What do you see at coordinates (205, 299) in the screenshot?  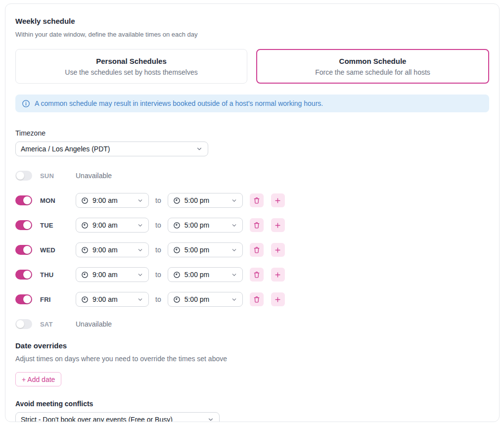 I see `end-time-select-fri: 5:00 pm` at bounding box center [205, 299].